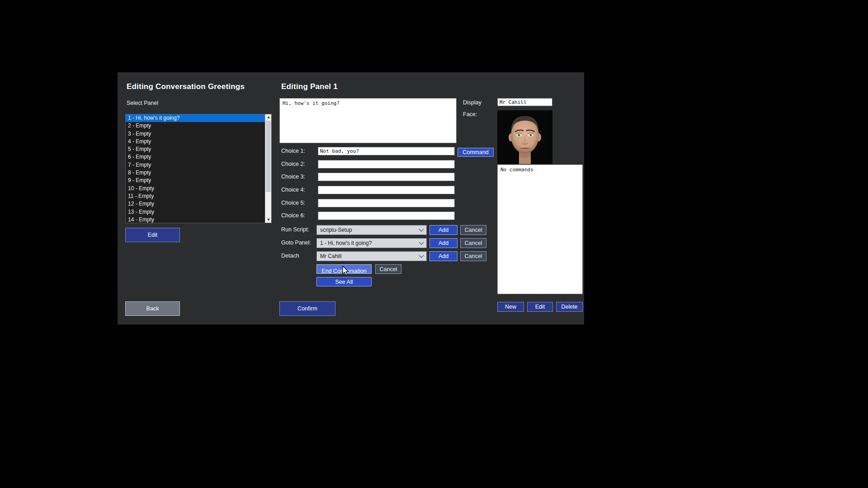 The image size is (868, 488). Describe the element at coordinates (372, 230) in the screenshot. I see `run-script-combo: scriptu-Setup` at that location.